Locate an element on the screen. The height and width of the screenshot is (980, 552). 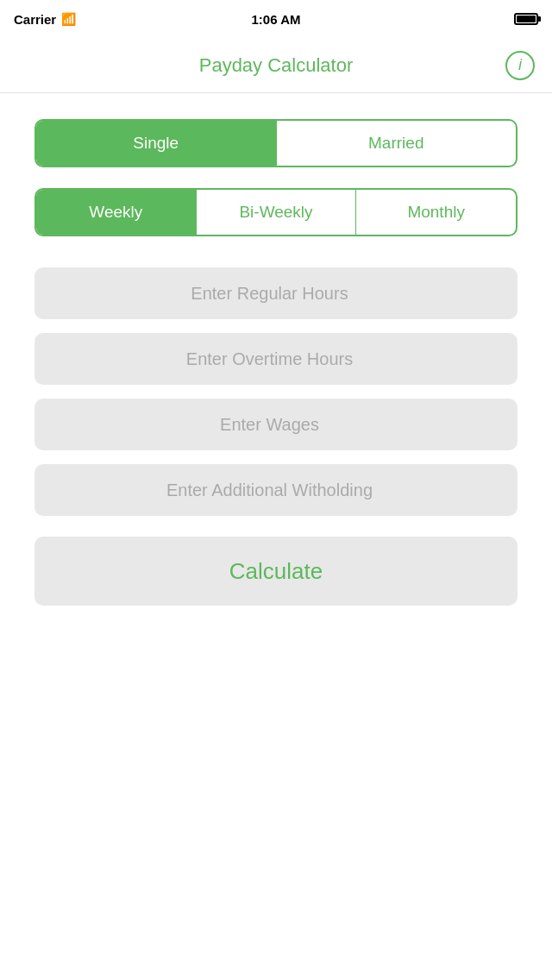
battery-fill is located at coordinates (526, 19).